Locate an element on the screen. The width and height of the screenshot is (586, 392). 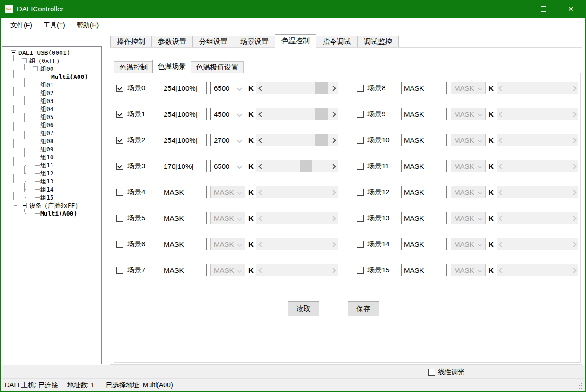
tree-item-19: 设备（广播0xFF） is located at coordinates (52, 205).